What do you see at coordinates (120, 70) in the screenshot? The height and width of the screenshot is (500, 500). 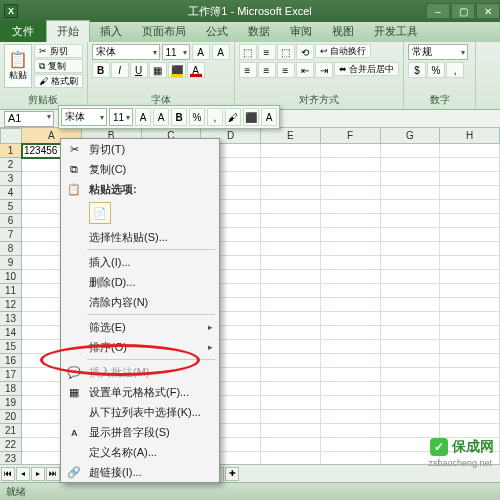 I see `italic-icon: I` at bounding box center [120, 70].